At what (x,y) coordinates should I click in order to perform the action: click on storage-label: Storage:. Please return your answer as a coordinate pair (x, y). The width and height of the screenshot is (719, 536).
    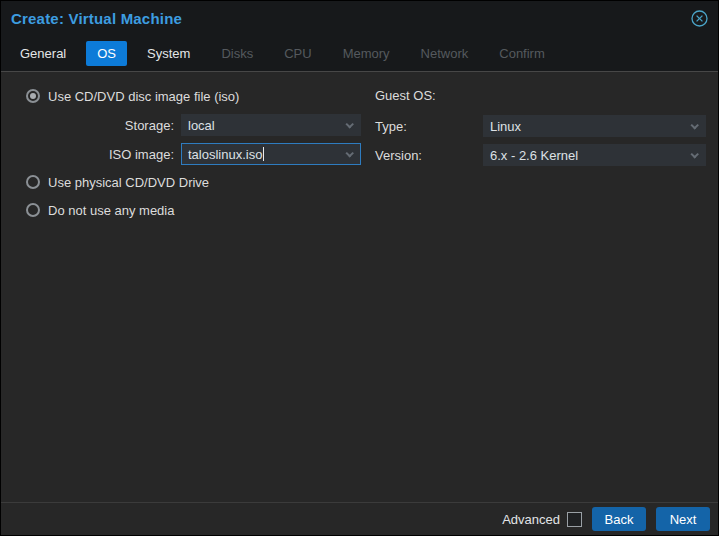
    Looking at the image, I should click on (97, 126).